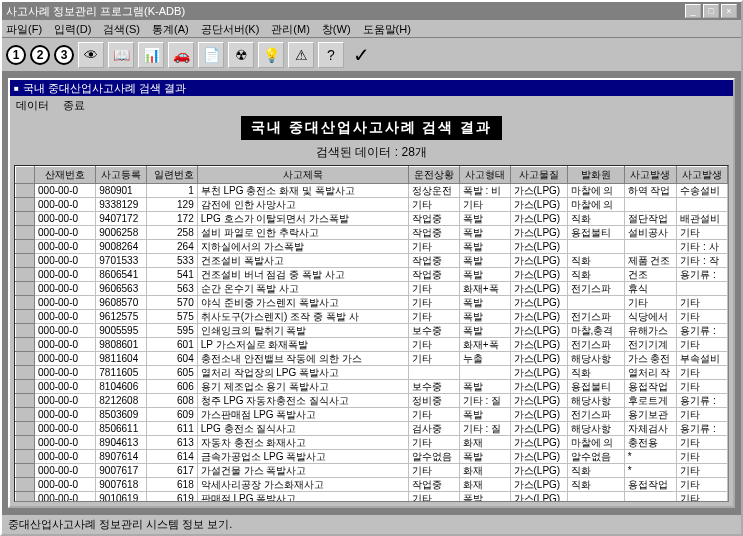  Describe the element at coordinates (122, 176) in the screenshot. I see `column-header: 사고등록` at that location.